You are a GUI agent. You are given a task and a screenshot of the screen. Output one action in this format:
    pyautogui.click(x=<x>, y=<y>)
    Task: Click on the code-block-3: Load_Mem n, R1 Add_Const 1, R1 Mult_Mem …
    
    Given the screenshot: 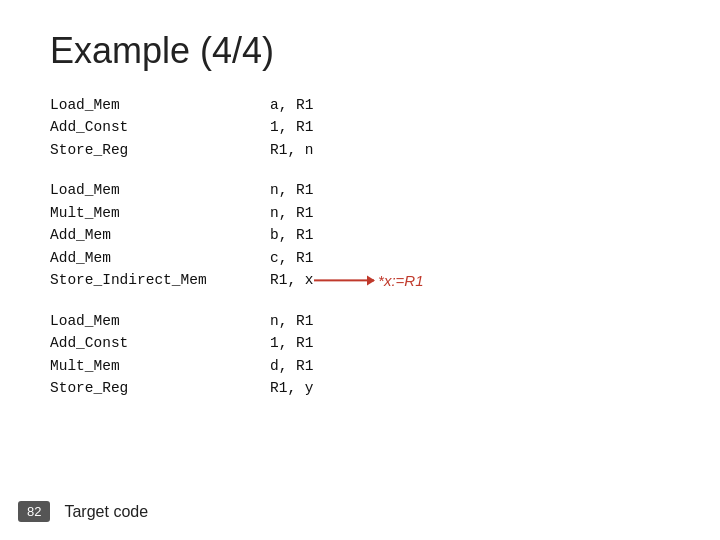 What is the action you would take?
    pyautogui.click(x=360, y=355)
    